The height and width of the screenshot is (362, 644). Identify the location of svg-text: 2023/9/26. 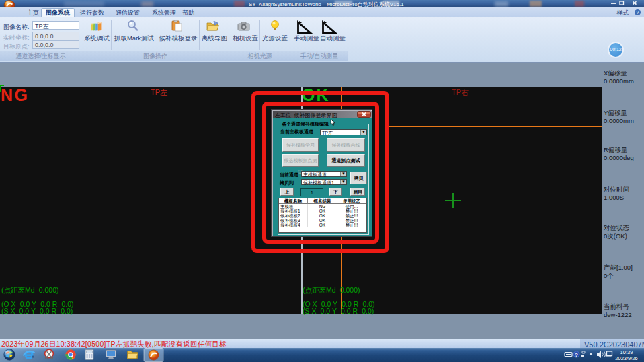
(627, 358).